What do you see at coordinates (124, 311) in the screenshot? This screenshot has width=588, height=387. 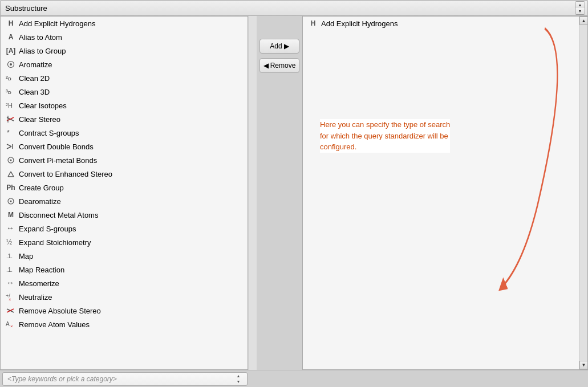 I see `list-item: Remove Absolute Stereo` at bounding box center [124, 311].